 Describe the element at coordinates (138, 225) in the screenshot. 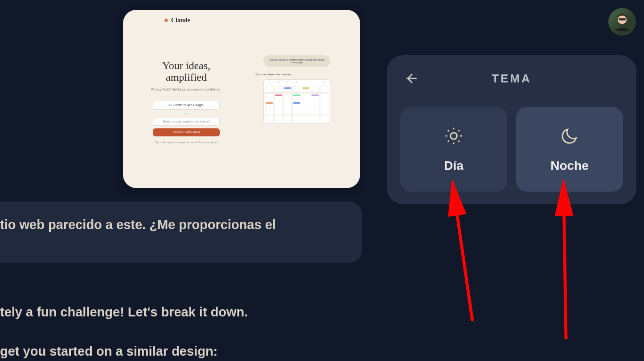

I see `user-message-text: tio web parecido a este. ¿Me proporciona…` at that location.